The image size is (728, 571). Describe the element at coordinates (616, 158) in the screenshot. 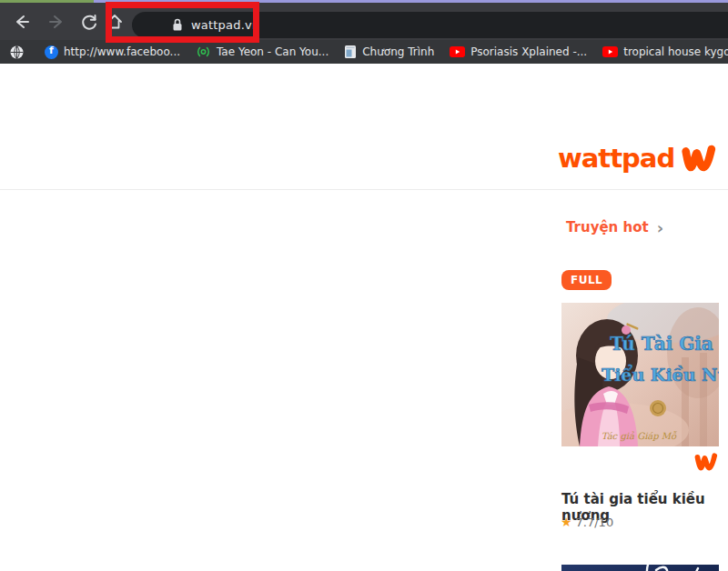

I see `wattpad-logo-text: wattpad` at that location.